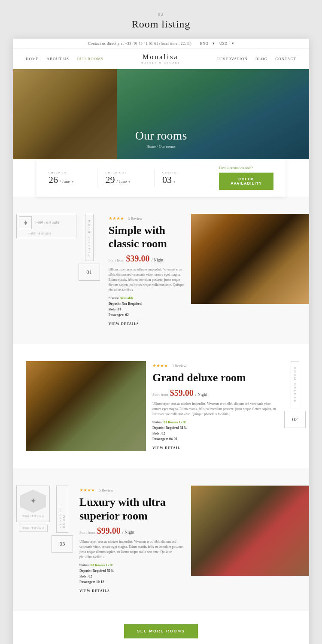 This screenshot has height=644, width=322. I want to click on guests-field: GUESTS 03 ▾, so click(185, 178).